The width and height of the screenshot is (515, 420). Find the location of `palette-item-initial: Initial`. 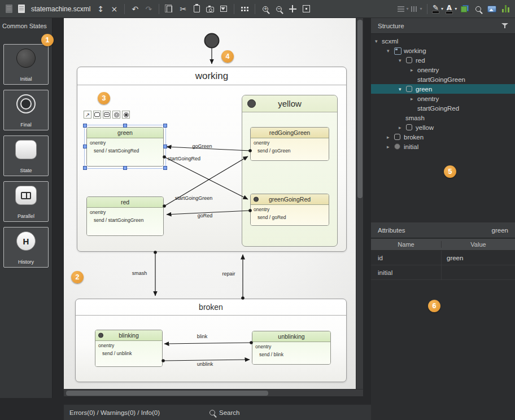

palette-item-initial: Initial is located at coordinates (26, 64).